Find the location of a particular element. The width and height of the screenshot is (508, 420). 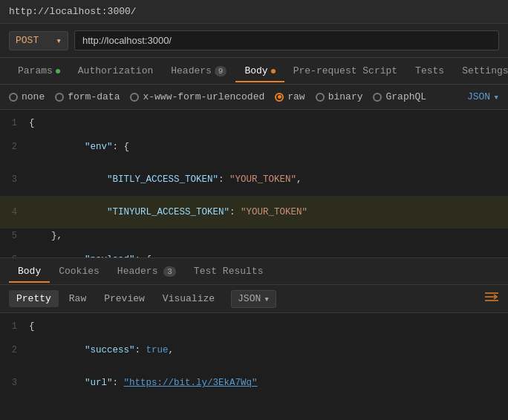

line-num-2: 2 is located at coordinates (13, 147).